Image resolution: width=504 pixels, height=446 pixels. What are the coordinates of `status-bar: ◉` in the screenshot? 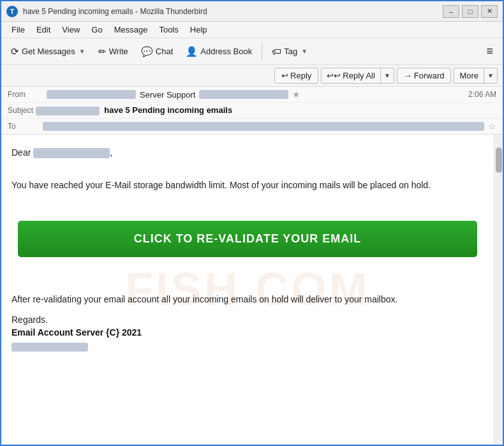 It's located at (252, 445).